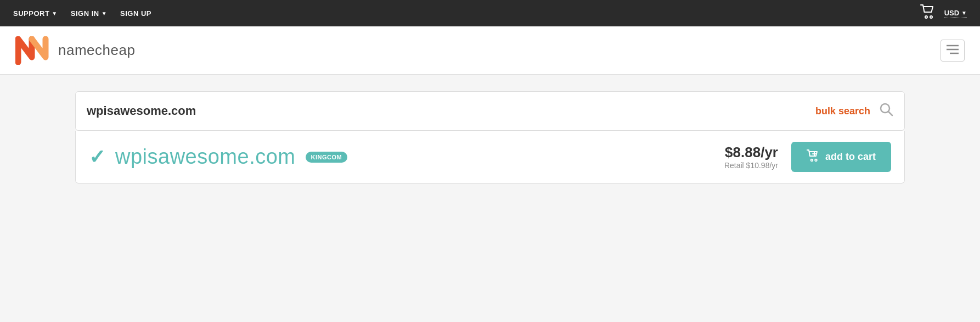  I want to click on signin-nav-item: SIGN IN ▼, so click(89, 13).